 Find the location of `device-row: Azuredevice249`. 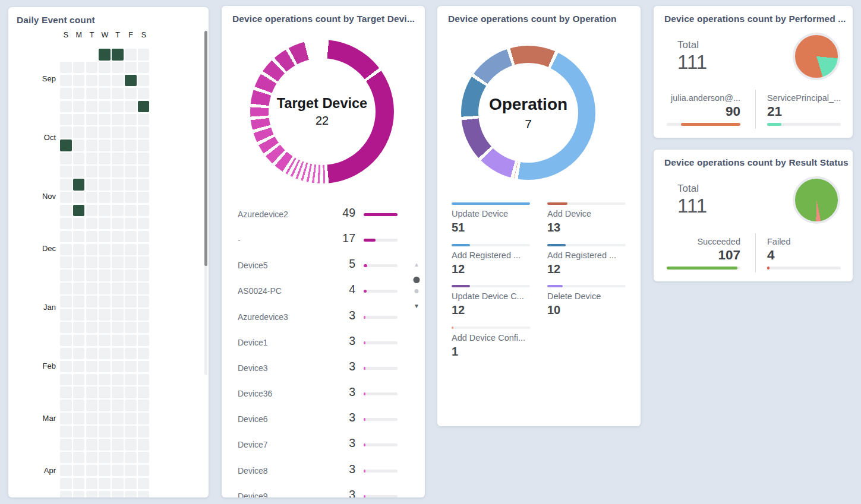

device-row: Azuredevice249 is located at coordinates (323, 215).